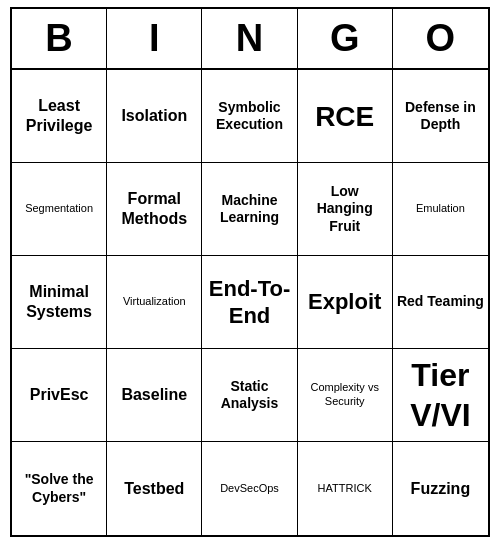 Image resolution: width=500 pixels, height=544 pixels. What do you see at coordinates (440, 488) in the screenshot?
I see `bingo-cell: Fuzzing` at bounding box center [440, 488].